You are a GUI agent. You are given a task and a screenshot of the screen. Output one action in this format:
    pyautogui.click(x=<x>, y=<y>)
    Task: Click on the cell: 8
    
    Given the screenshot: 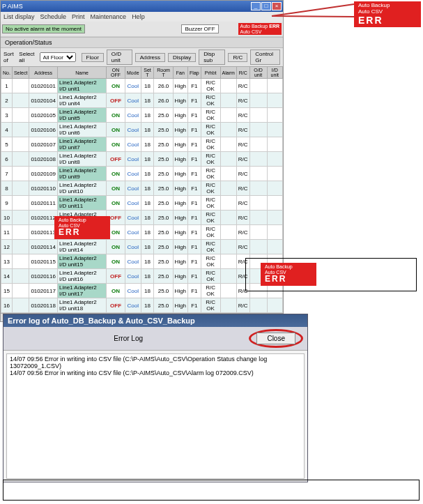 What is the action you would take?
    pyautogui.click(x=7, y=188)
    